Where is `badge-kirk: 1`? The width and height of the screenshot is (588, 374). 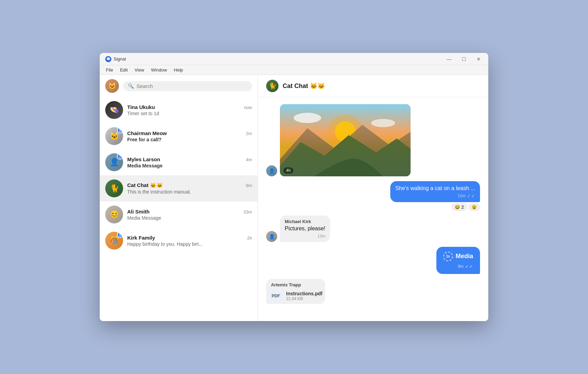
badge-kirk: 1 is located at coordinates (120, 235).